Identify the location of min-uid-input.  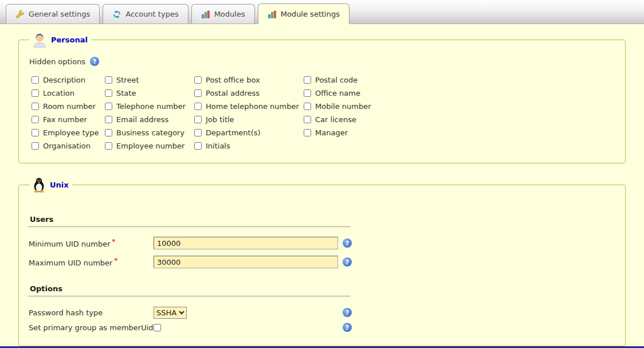
(246, 243).